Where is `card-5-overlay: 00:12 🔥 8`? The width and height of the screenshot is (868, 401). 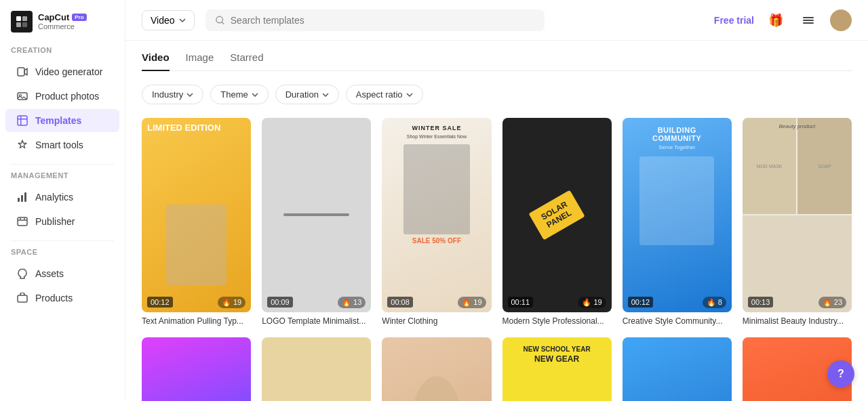 card-5-overlay: 00:12 🔥 8 is located at coordinates (677, 302).